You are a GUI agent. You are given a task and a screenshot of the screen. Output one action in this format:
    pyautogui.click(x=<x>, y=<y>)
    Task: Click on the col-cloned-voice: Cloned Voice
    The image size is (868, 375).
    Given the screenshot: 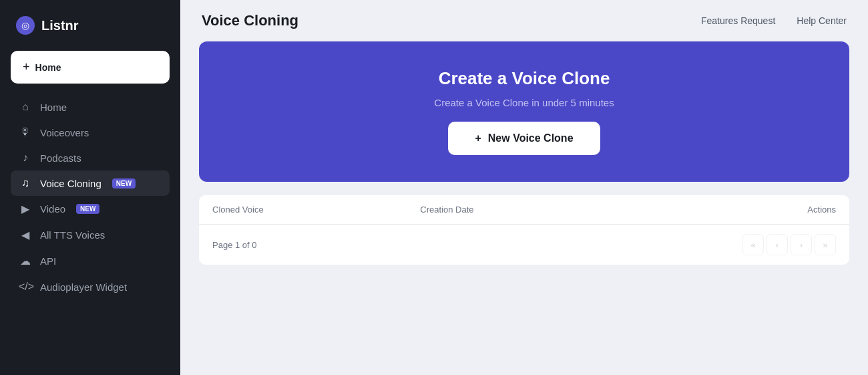 What is the action you would take?
    pyautogui.click(x=316, y=210)
    